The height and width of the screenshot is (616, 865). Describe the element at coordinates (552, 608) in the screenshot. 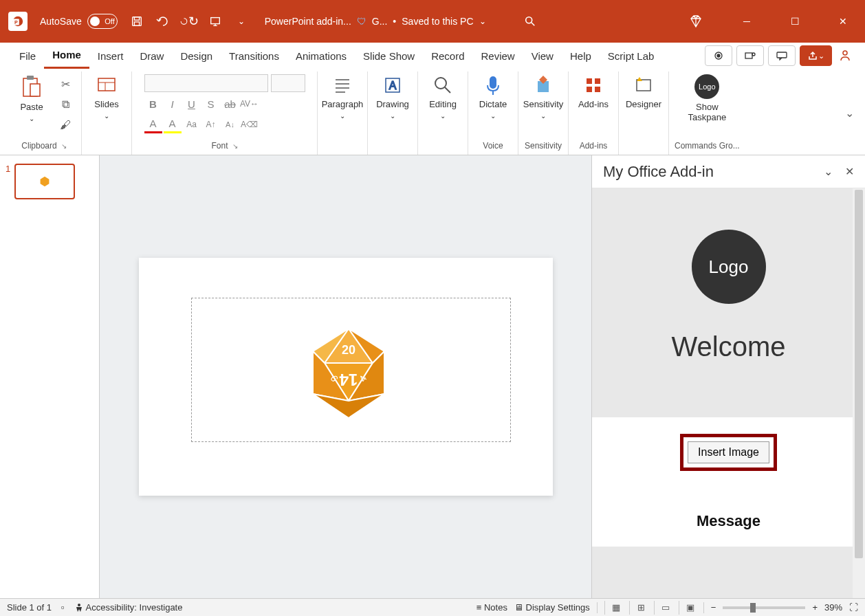

I see `display-settings-button: 🖥 Display Settings` at that location.